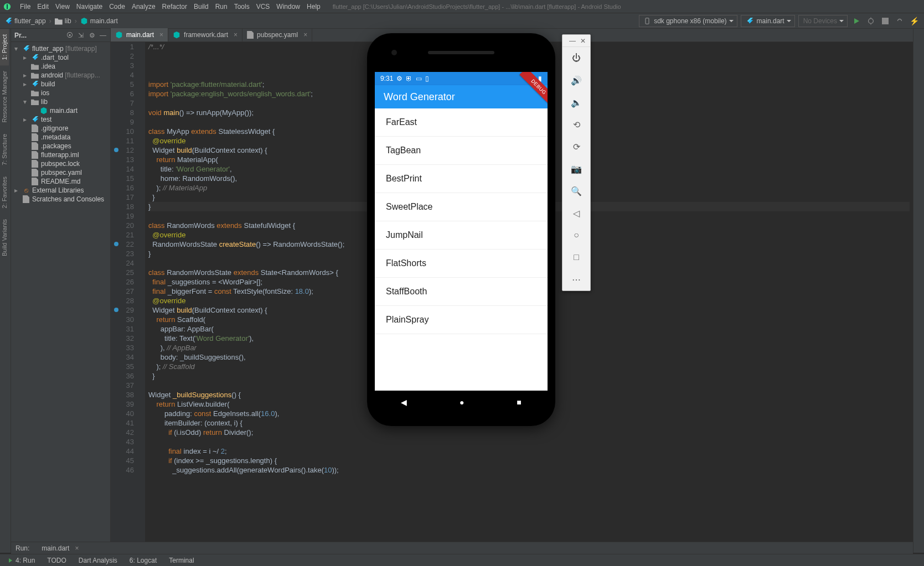  What do you see at coordinates (461, 221) in the screenshot?
I see `word-list: FarEastTagBeanBestPrintSweetPlaceJumpNai…` at bounding box center [461, 221].